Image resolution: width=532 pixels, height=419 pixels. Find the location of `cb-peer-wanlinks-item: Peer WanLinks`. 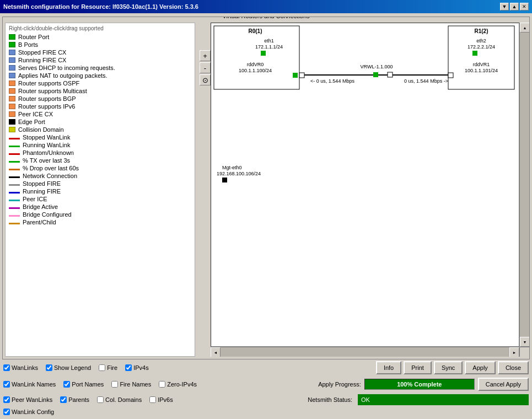

cb-peer-wanlinks-item: Peer WanLinks is located at coordinates (28, 400).